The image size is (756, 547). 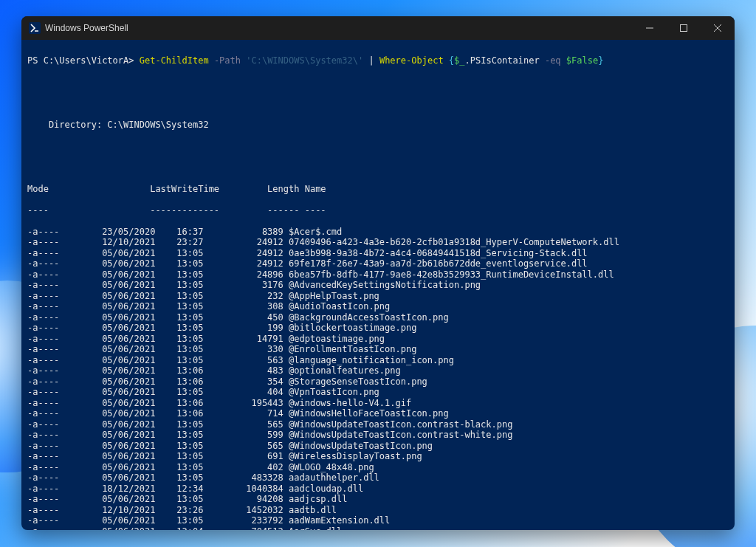 I want to click on file-row: -a---- 05/06/2021 13:05 233792 aadWamExt…, so click(x=378, y=521).